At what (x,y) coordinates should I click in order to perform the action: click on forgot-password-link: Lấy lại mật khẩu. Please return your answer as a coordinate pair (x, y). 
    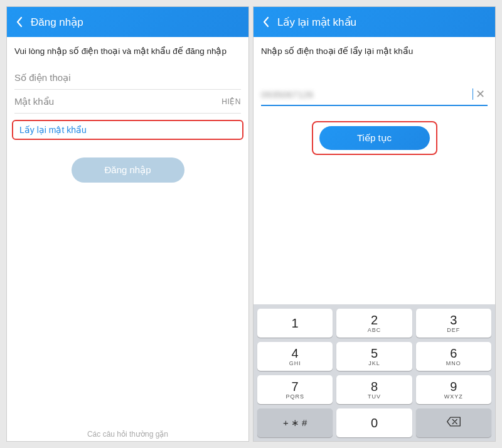
    Looking at the image, I should click on (53, 130).